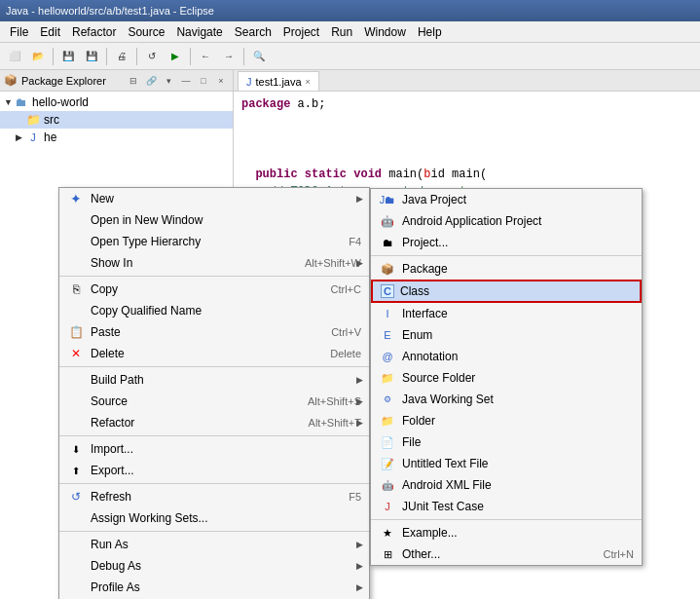  Describe the element at coordinates (249, 82) in the screenshot. I see `editor-tab-icon: J` at that location.